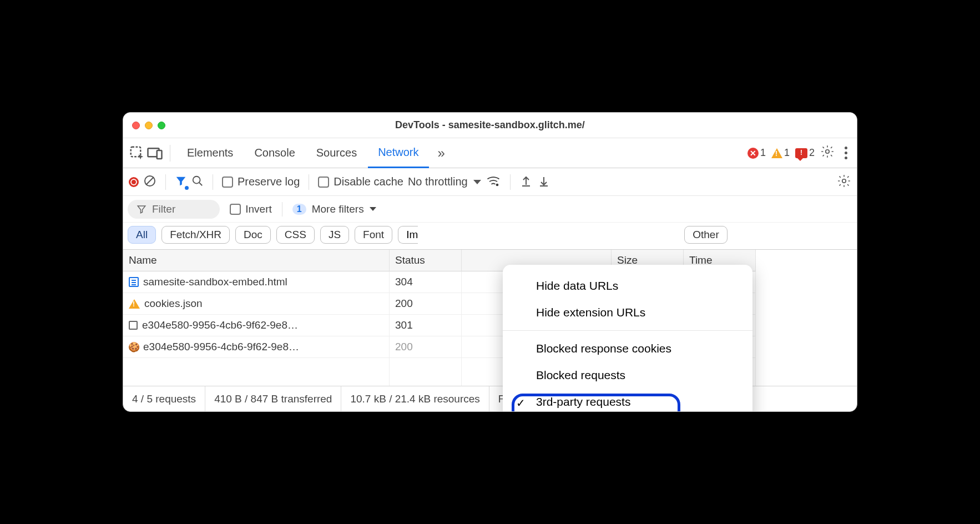  What do you see at coordinates (801, 153) in the screenshot?
I see `issues-icon: !` at bounding box center [801, 153].